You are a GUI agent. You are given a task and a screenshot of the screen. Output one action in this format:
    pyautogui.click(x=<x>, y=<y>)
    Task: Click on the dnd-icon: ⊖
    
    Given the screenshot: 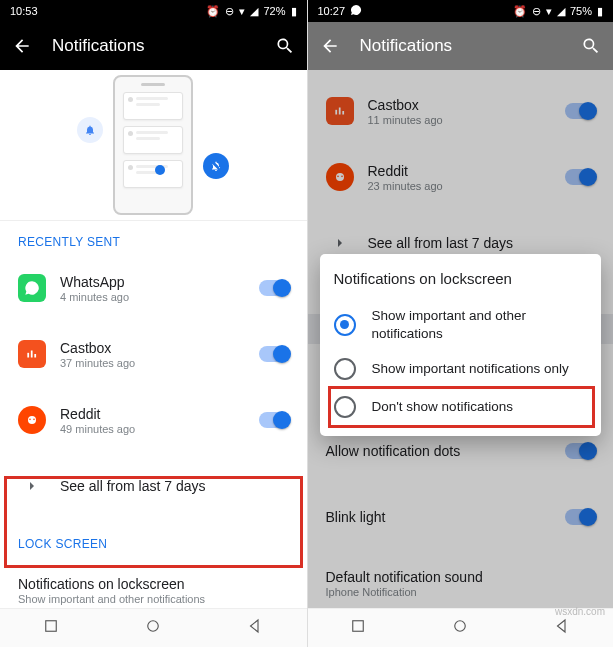 What is the action you would take?
    pyautogui.click(x=230, y=12)
    